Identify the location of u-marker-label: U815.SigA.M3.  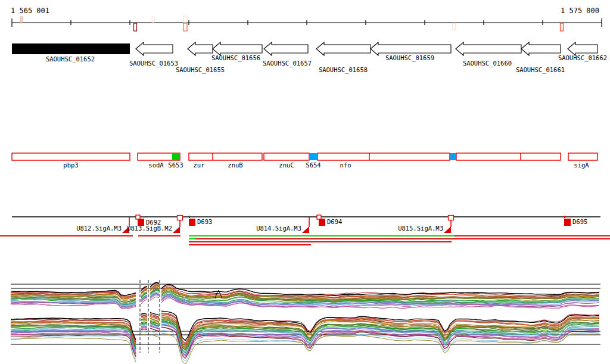
(421, 228).